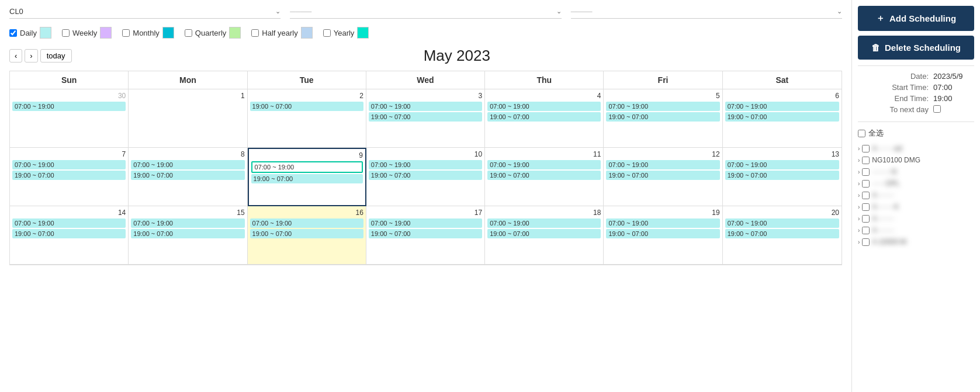  Describe the element at coordinates (282, 33) in the screenshot. I see `filter-halfyearly: Half yearly` at that location.